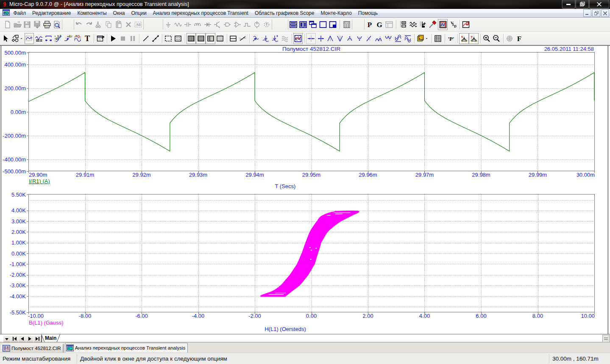 Image resolution: width=610 pixels, height=364 pixels. I want to click on ground-component-button, so click(168, 25).